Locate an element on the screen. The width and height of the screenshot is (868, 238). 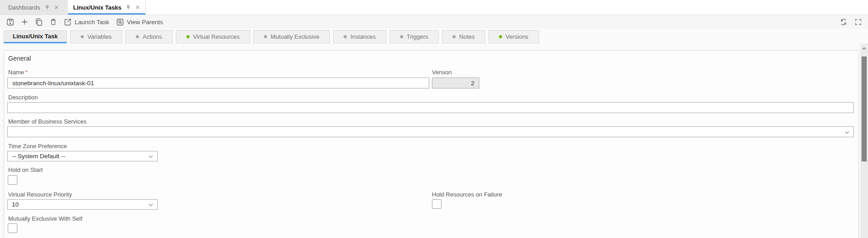
tab-label: Actions is located at coordinates (152, 36).